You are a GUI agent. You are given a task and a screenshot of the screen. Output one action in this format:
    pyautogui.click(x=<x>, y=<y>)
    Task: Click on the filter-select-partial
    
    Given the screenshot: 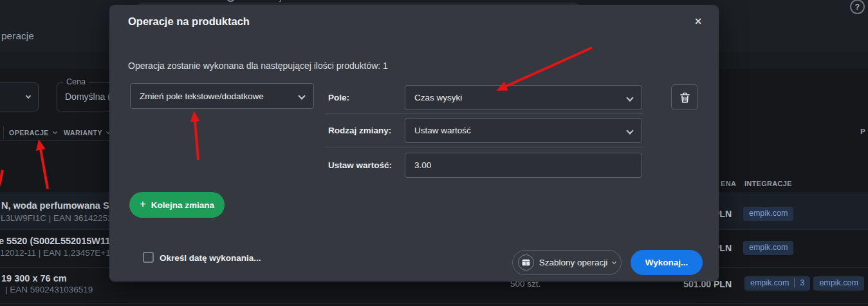 What is the action you would take?
    pyautogui.click(x=19, y=97)
    